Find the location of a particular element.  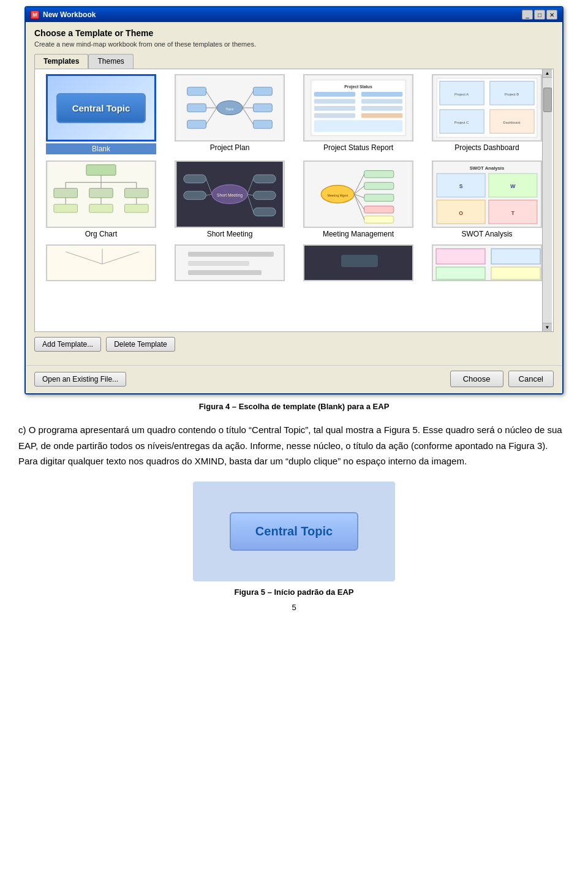

central-topic-box: Central Topic is located at coordinates (294, 532).